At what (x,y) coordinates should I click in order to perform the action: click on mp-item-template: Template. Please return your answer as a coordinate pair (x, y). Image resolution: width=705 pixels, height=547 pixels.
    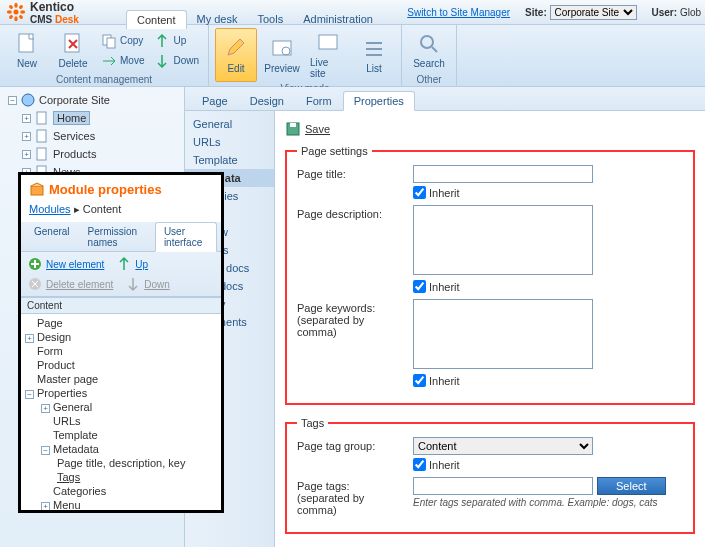
    Looking at the image, I should click on (129, 435).